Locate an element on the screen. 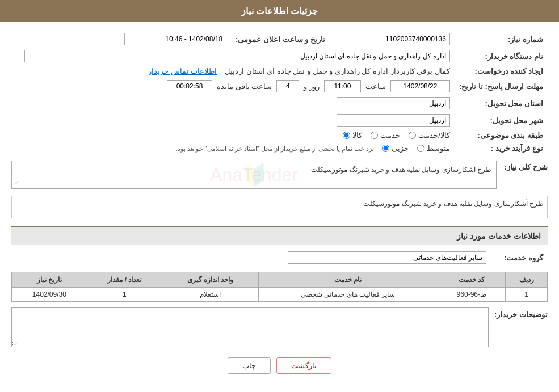 Image resolution: width=559 pixels, height=392 pixels. deadline-days-label: روز و is located at coordinates (312, 86).